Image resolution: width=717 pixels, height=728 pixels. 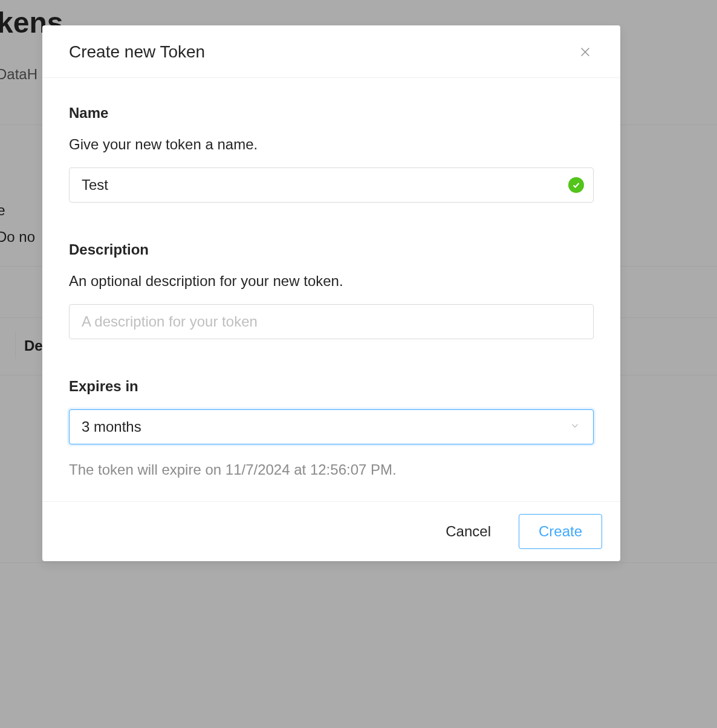 I want to click on expires-select: 3 months, so click(x=331, y=427).